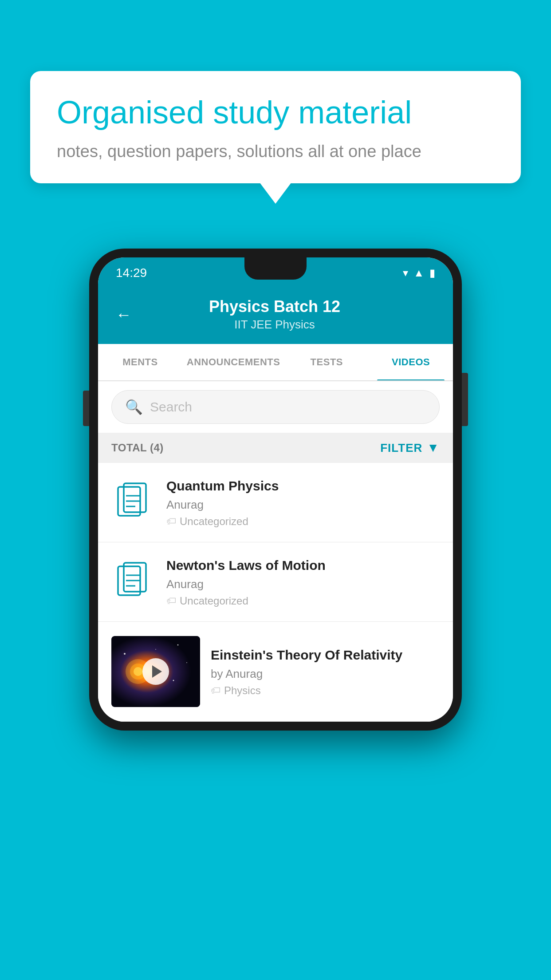 This screenshot has height=980, width=551. I want to click on video-title: Quantum Physics, so click(303, 486).